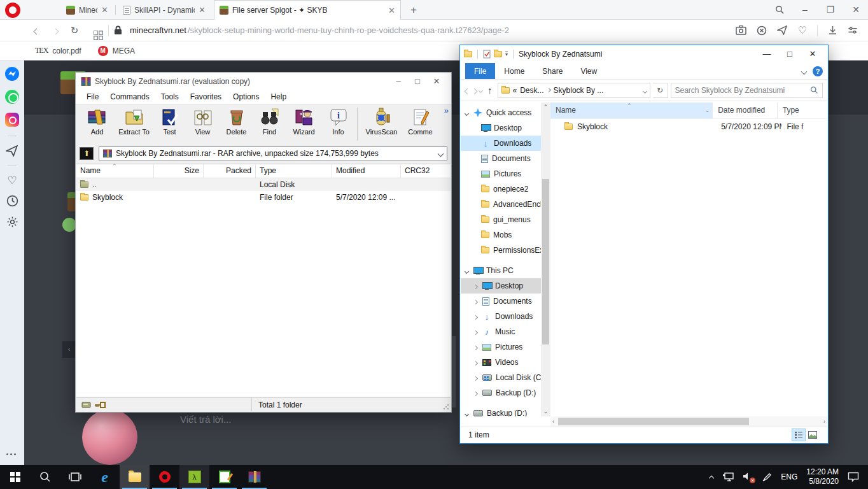  I want to click on scroll-down-icon: ⌄, so click(546, 411).